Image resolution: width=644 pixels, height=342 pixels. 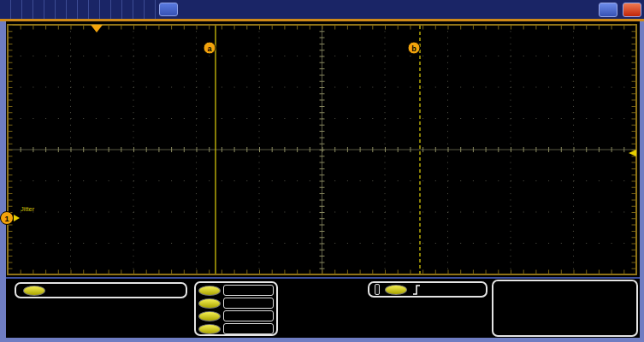 What do you see at coordinates (428, 289) in the screenshot?
I see `trigger-readout-box` at bounding box center [428, 289].